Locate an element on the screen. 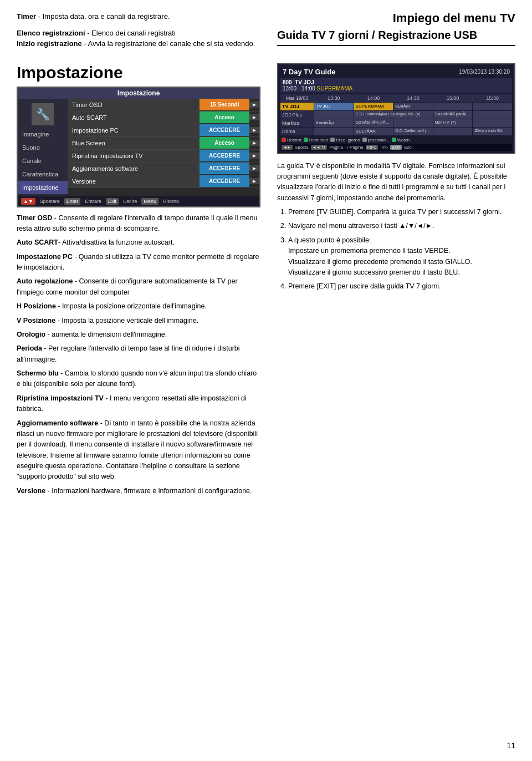  para-schermo-blu: Schermo blu - Cambia lo sfondo quando no… is located at coordinates (139, 379).